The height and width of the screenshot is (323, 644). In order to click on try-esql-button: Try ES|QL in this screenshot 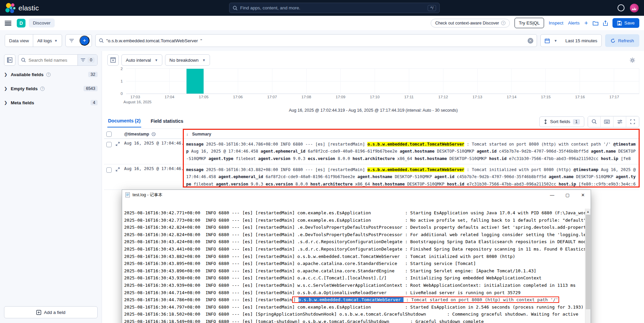, I will do `click(529, 23)`.